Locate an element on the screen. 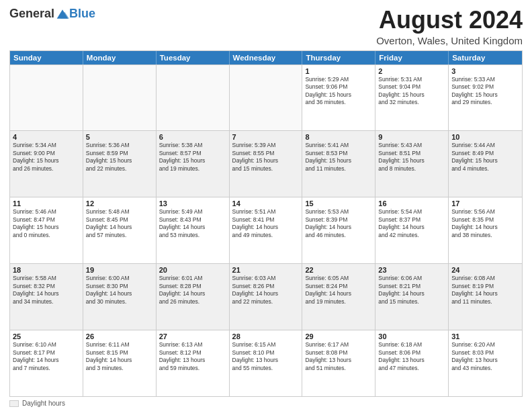  table-row: 17Sunrise: 5:56 AM Sunset: 8:35 PM Dayli… is located at coordinates (485, 230).